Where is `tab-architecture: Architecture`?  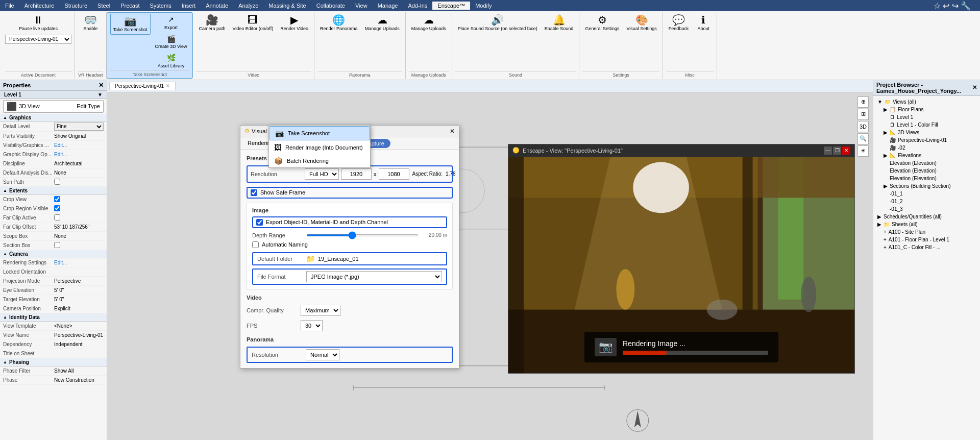 tab-architecture: Architecture is located at coordinates (40, 6).